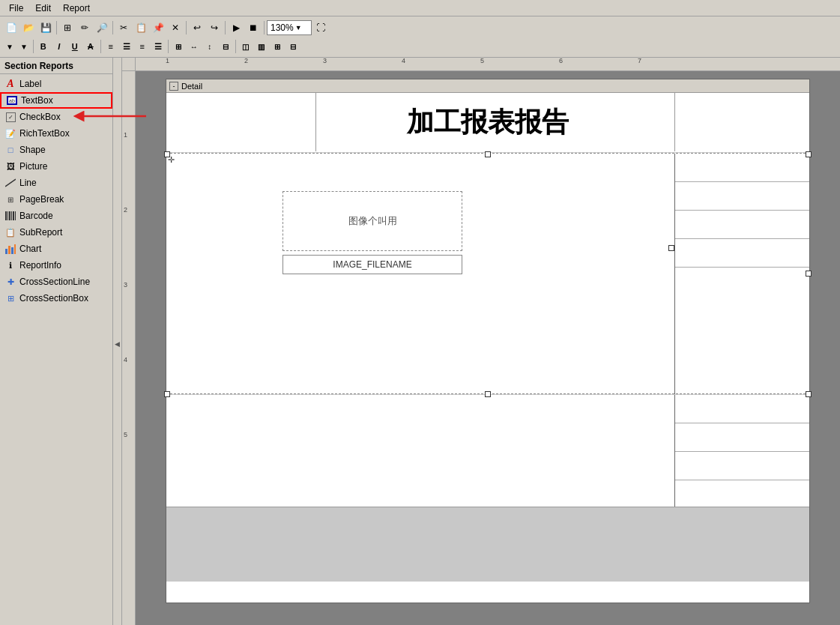 The height and width of the screenshot is (625, 840). What do you see at coordinates (10, 282) in the screenshot?
I see `crosssectionline-icon: ✚` at bounding box center [10, 282].